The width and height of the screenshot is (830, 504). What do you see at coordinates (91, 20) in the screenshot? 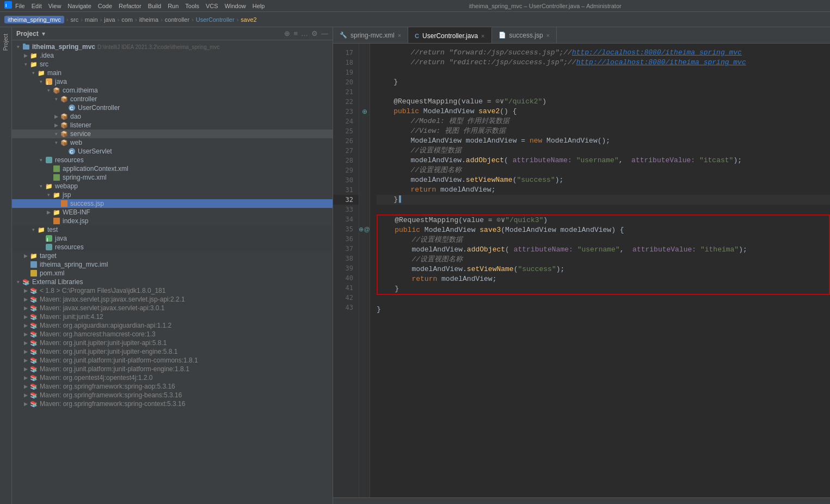
I see `breadcrumb-main: main` at bounding box center [91, 20].